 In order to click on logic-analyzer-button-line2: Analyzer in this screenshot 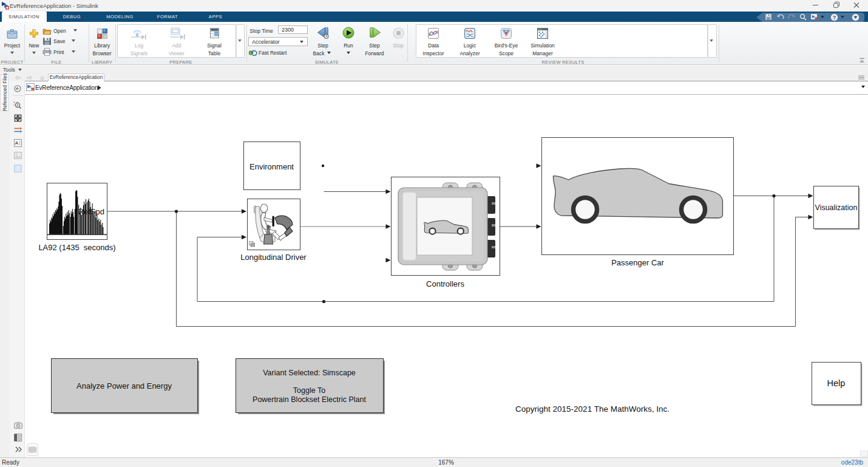, I will do `click(470, 53)`.